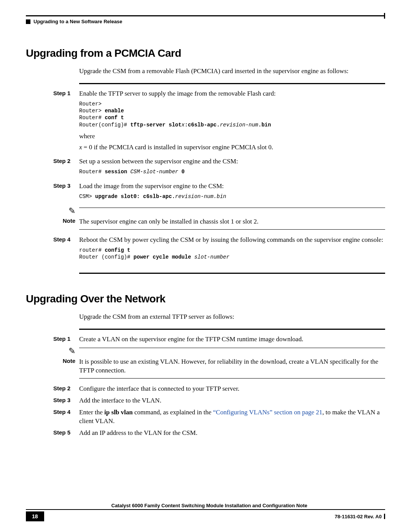 This screenshot has height=532, width=411. I want to click on section-b-intro: Upgrade the CSM from an external TFTP se…, so click(232, 317).